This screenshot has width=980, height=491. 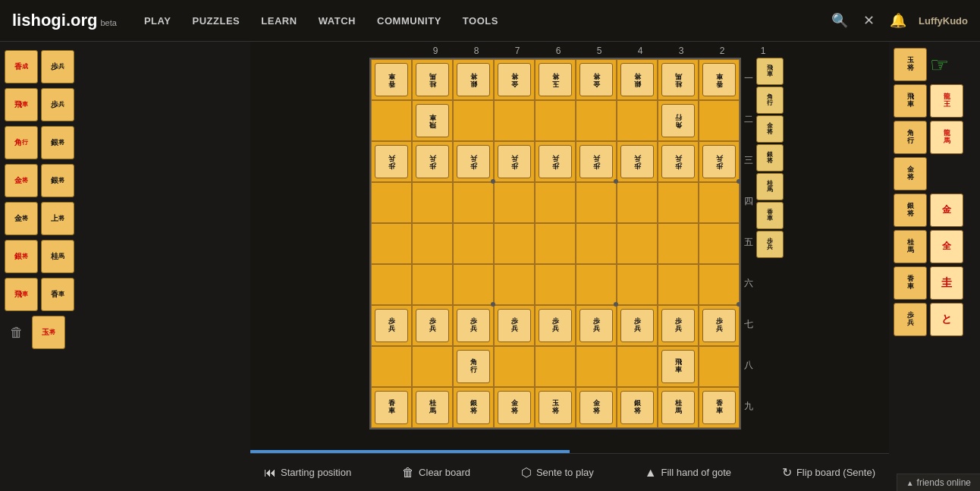 I want to click on search-icon: 🔍, so click(x=840, y=20).